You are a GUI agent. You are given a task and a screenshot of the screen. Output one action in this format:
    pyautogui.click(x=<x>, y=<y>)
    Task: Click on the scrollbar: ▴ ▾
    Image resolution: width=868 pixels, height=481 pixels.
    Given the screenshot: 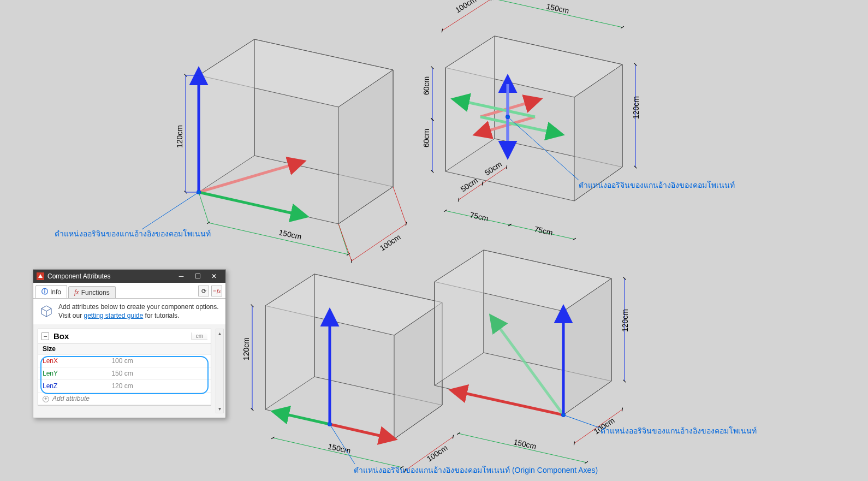 What is the action you would take?
    pyautogui.click(x=219, y=371)
    